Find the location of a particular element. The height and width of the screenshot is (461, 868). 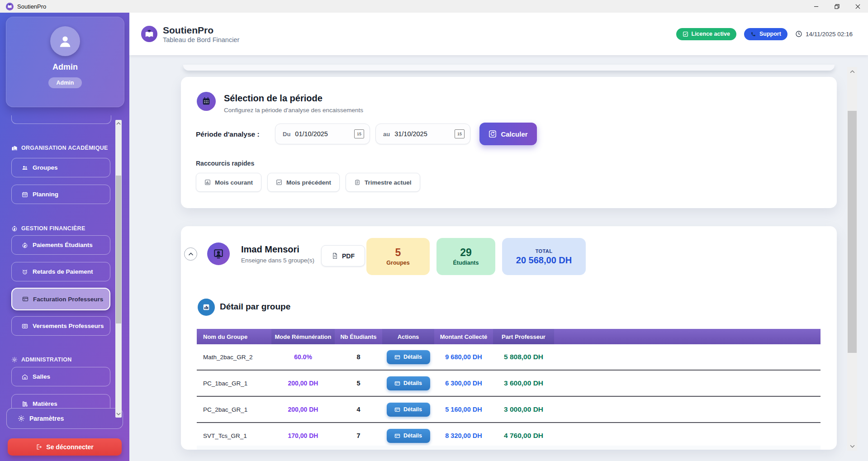

date-to-value: 31/10/2025 is located at coordinates (422, 134).